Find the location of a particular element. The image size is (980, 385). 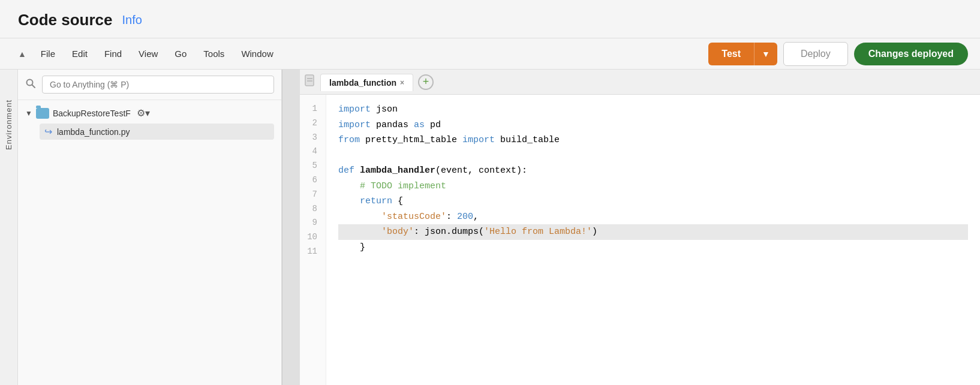

page-header: Code source Info is located at coordinates (490, 19).